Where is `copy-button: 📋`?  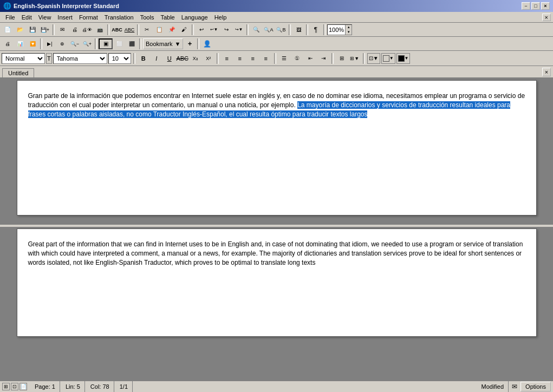 copy-button: 📋 is located at coordinates (159, 30).